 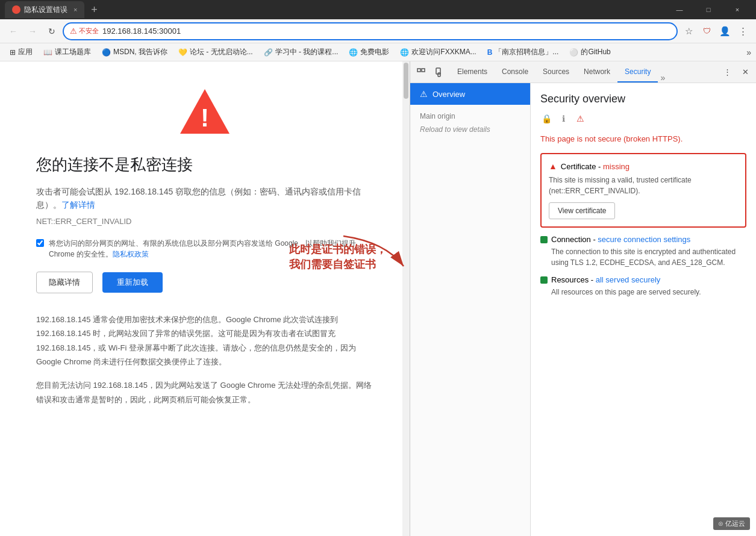 What do you see at coordinates (707, 31) in the screenshot?
I see `shield-btn: 🛡` at bounding box center [707, 31].